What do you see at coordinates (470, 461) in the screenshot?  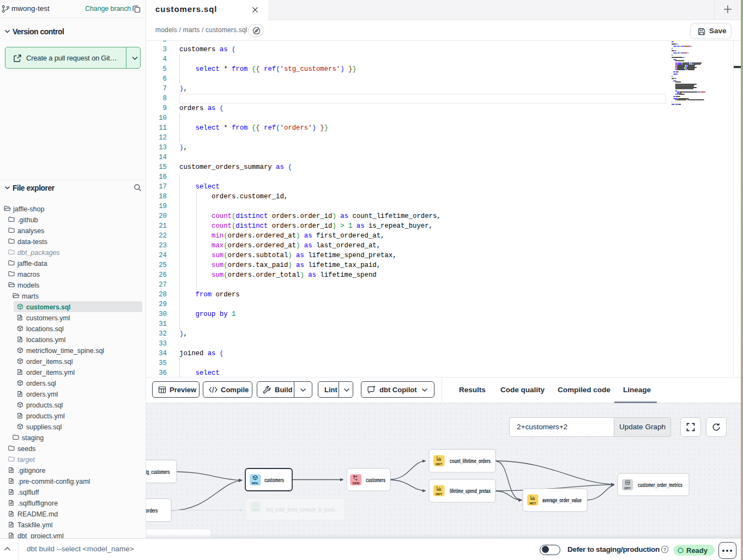 I see `svg-text: count_lifetime_orders` at bounding box center [470, 461].